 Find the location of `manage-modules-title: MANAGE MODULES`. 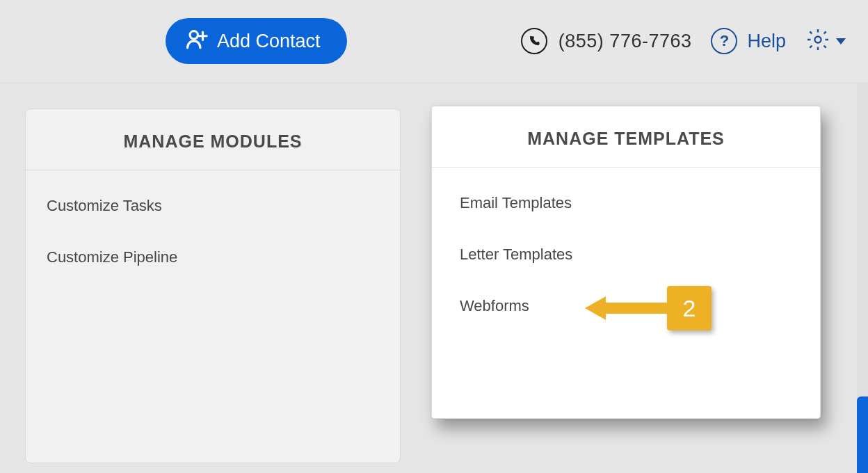

manage-modules-title: MANAGE MODULES is located at coordinates (213, 140).